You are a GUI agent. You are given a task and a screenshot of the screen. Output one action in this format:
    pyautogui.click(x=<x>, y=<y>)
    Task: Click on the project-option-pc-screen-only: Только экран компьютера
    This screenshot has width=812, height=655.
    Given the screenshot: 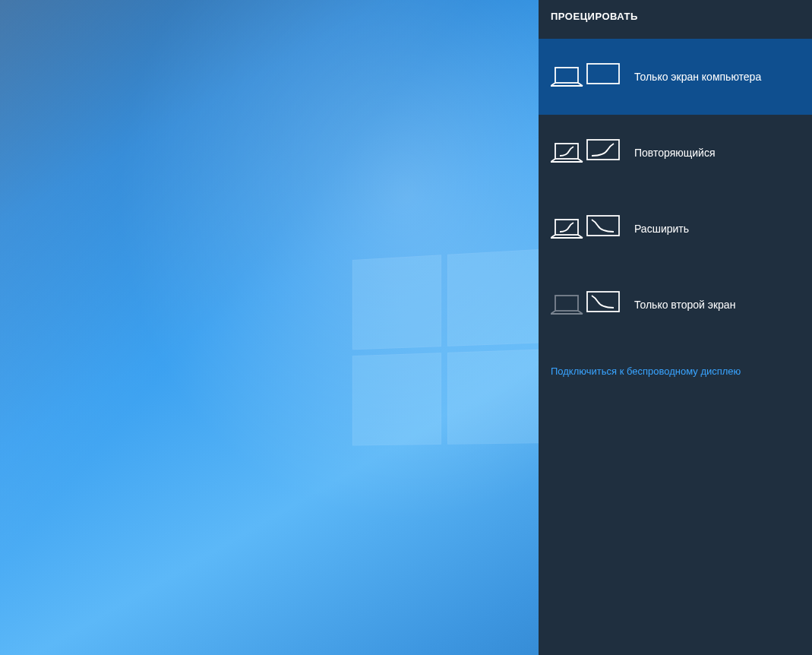 What is the action you would take?
    pyautogui.click(x=675, y=77)
    